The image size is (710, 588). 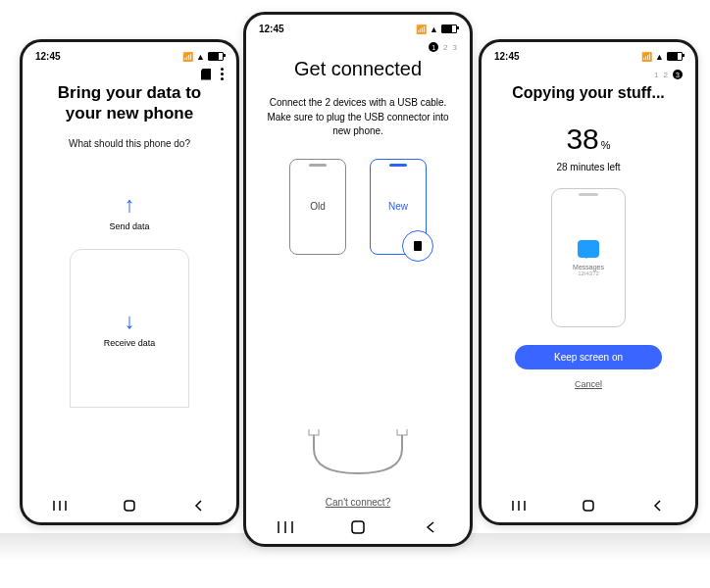 I want to click on page-desc: Connect the 2 devices with a USB cable. …, so click(x=358, y=118).